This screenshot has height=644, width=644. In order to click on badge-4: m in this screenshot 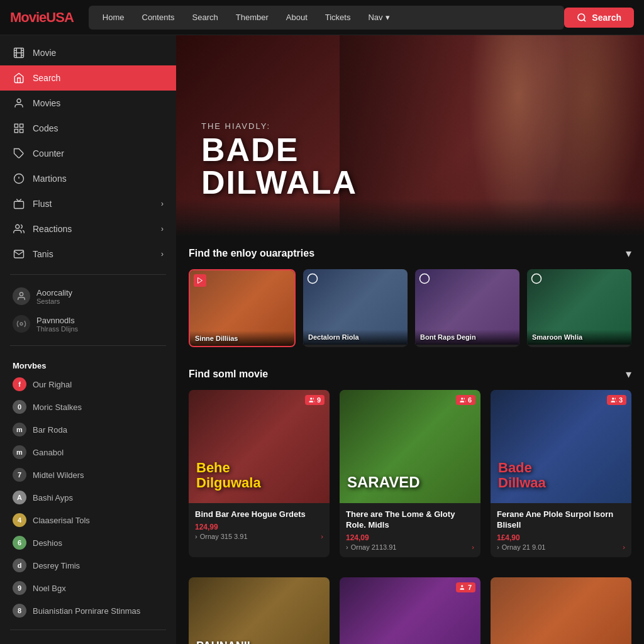, I will do `click(19, 452)`.